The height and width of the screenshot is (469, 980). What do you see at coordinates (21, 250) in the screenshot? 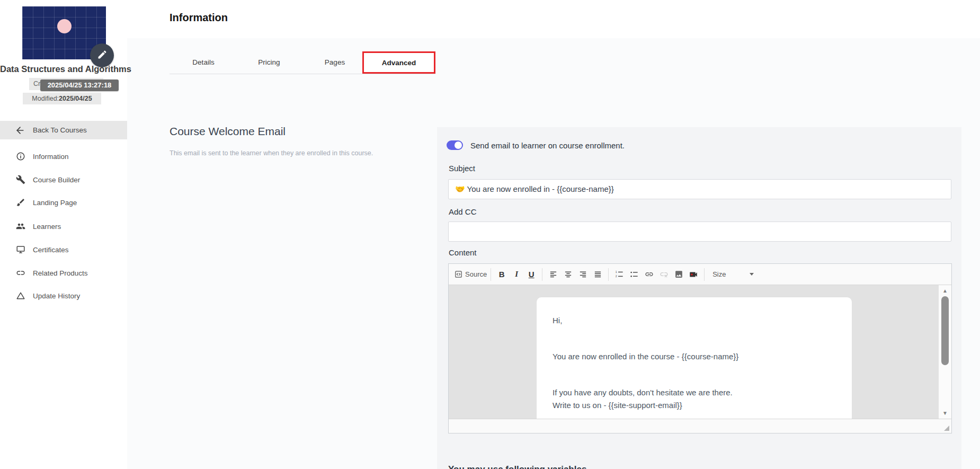
I see `certificate-icon` at bounding box center [21, 250].